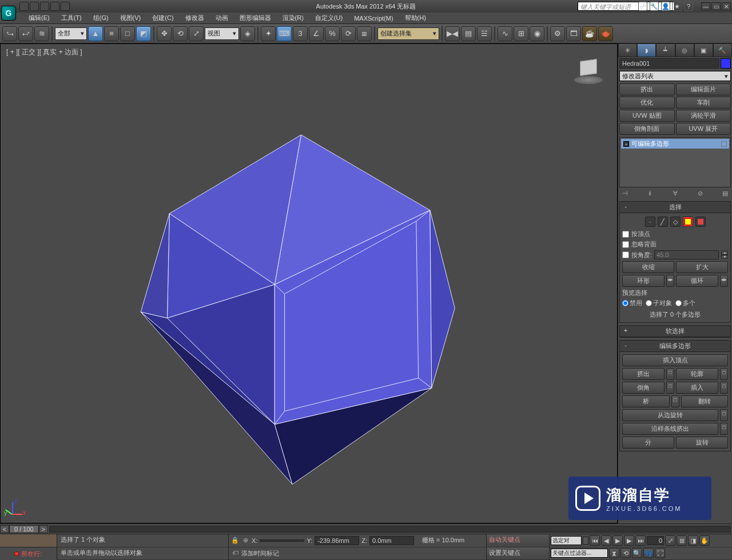 This screenshot has height=560, width=732. I want to click on angle-down-icon: ▾, so click(725, 257).